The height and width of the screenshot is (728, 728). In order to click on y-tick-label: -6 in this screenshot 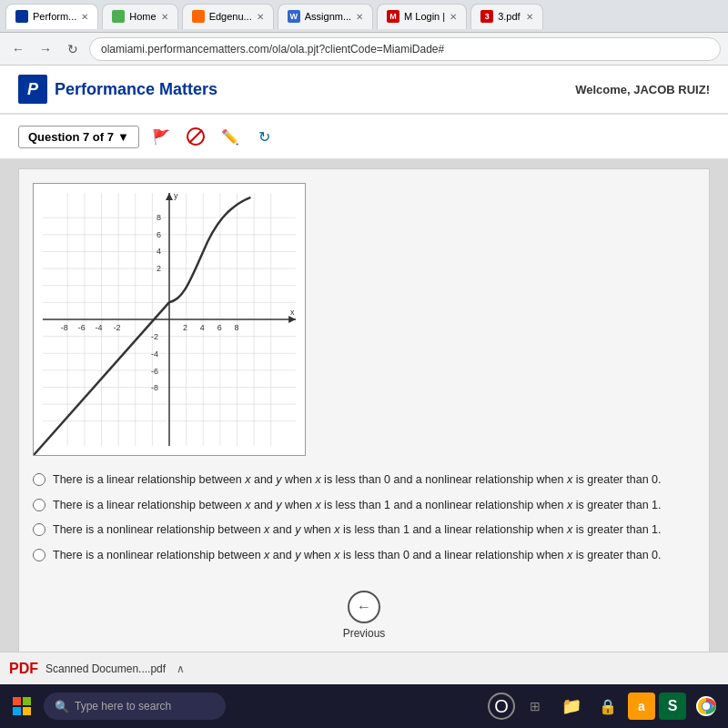, I will do `click(155, 371)`.